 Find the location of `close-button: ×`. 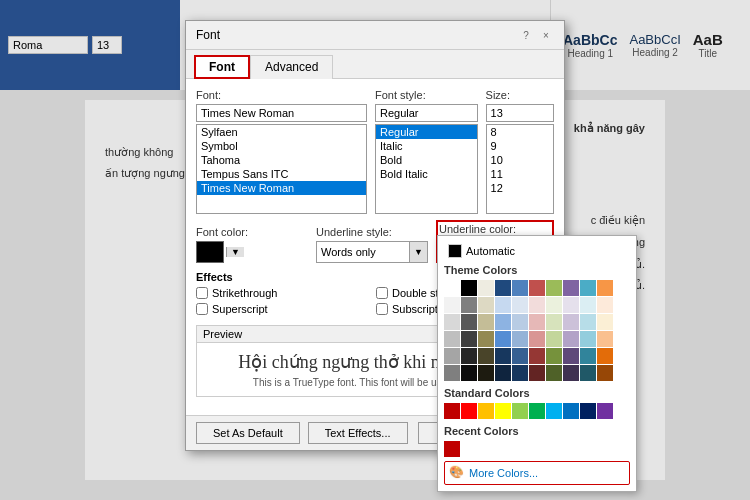

close-button: × is located at coordinates (546, 35).